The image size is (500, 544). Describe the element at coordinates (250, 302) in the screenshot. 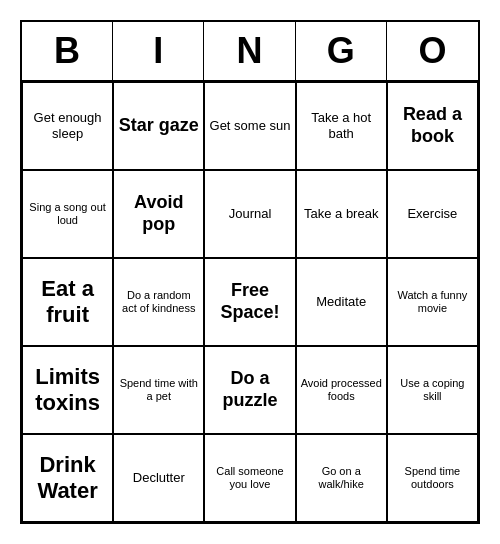

I see `bingo-cell-12: Free Space!` at that location.